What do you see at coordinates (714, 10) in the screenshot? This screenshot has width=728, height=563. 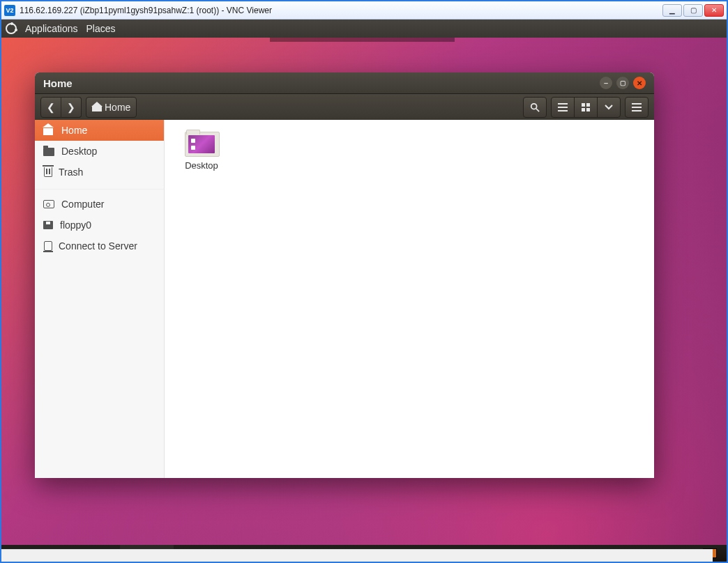 I see `close-button: ✕` at bounding box center [714, 10].